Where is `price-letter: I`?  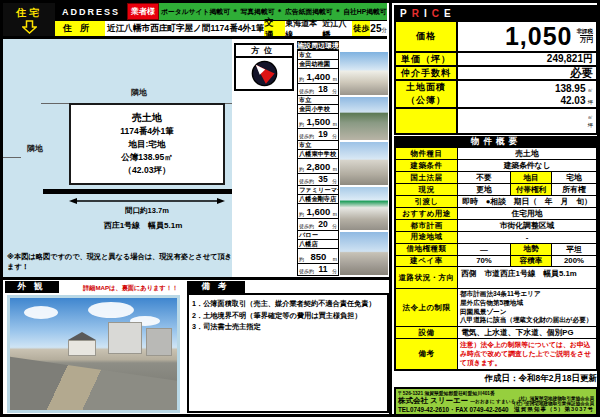 price-letter: I is located at coordinates (426, 14).